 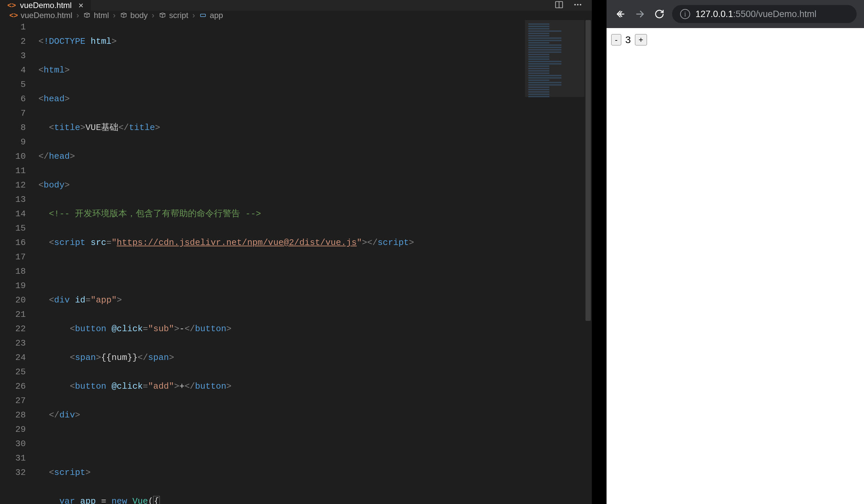 What do you see at coordinates (660, 14) in the screenshot?
I see `reload-button` at bounding box center [660, 14].